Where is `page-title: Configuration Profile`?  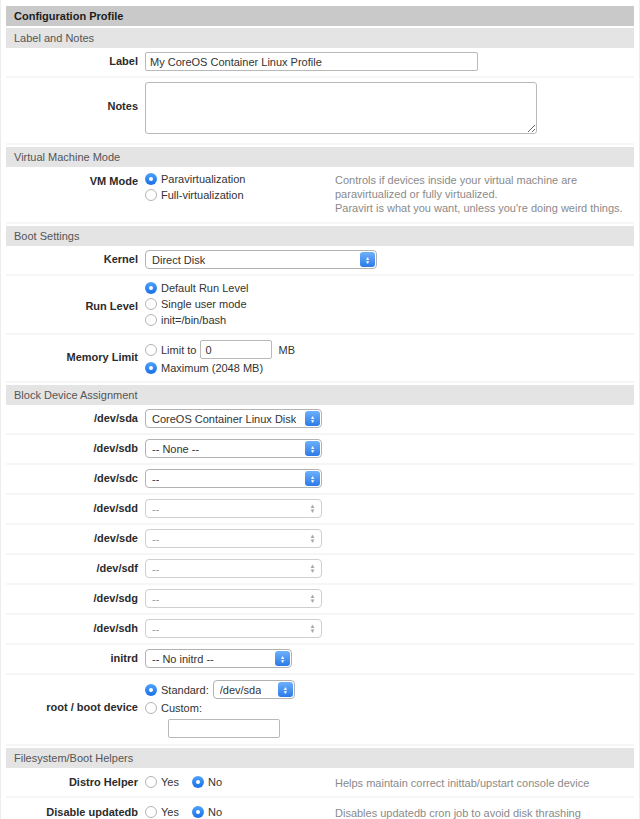
page-title: Configuration Profile is located at coordinates (320, 16).